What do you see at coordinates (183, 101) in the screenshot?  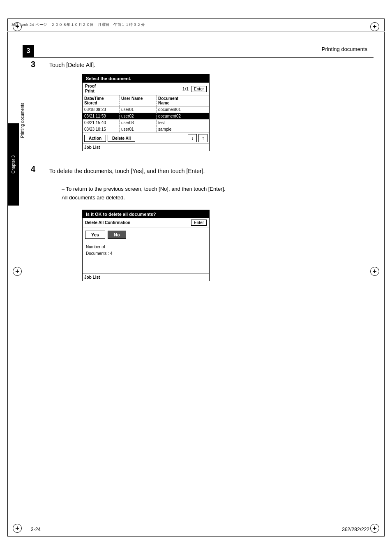 I see `col-header-doc: DocumentName` at bounding box center [183, 101].